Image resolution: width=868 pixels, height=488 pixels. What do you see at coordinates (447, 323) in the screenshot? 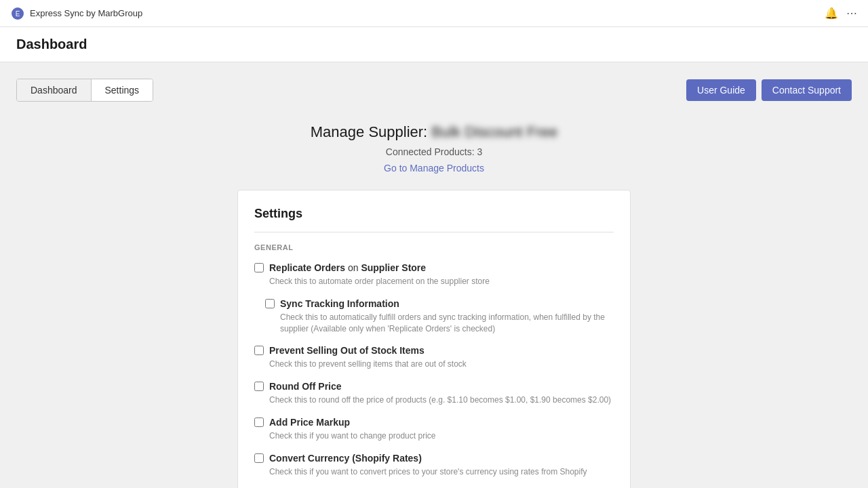
I see `sync-tracking-desc: Check this to automatically fulfill orde…` at bounding box center [447, 323].